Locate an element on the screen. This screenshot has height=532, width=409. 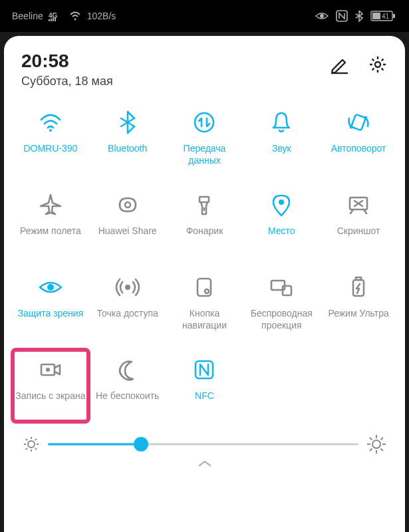
tile-label: DOMRU-390 is located at coordinates (51, 149).